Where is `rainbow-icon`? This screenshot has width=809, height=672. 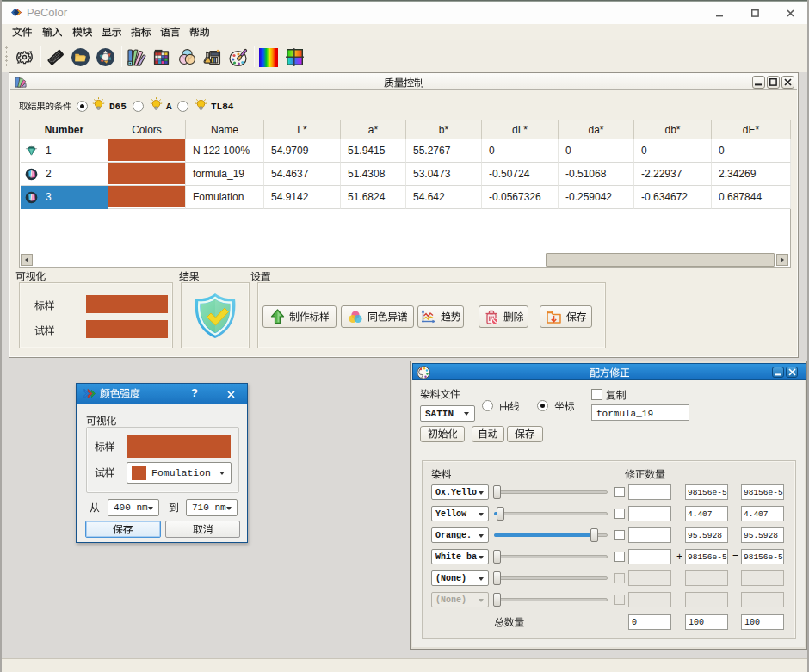
rainbow-icon is located at coordinates (269, 58).